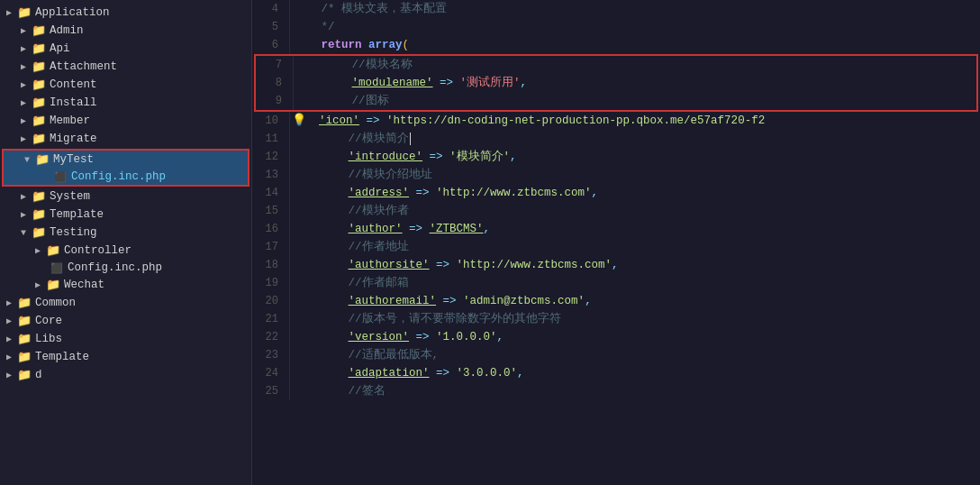 The height and width of the screenshot is (485, 980). What do you see at coordinates (126, 49) in the screenshot?
I see `tree-item-api: ▶ 📁 Api` at bounding box center [126, 49].